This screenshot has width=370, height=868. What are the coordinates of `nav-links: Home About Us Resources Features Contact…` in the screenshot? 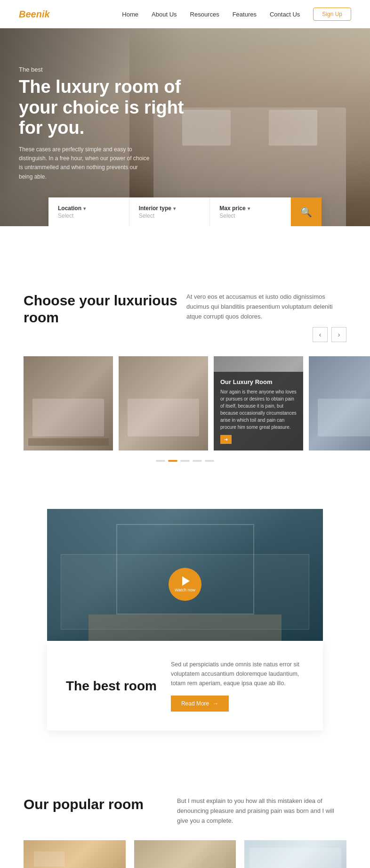 It's located at (236, 14).